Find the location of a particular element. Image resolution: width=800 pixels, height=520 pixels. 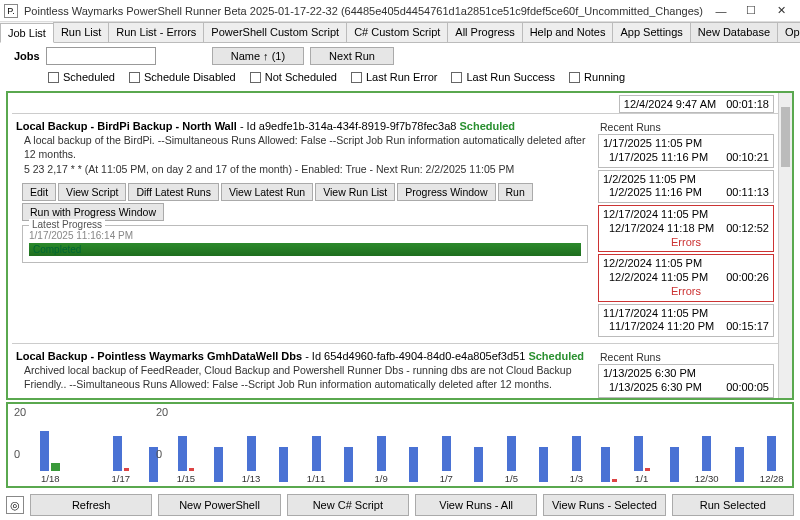

screenshot-icon: ◎ is located at coordinates (15, 505).